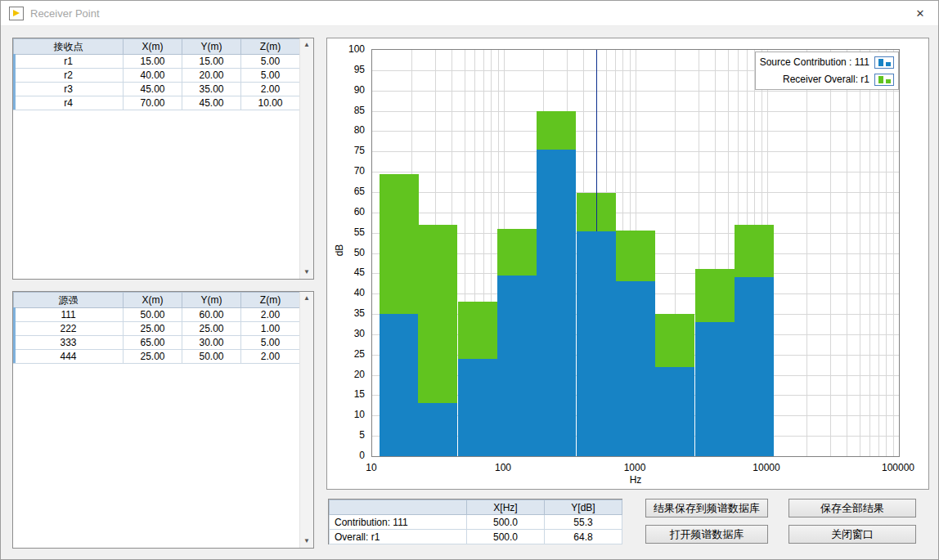 This screenshot has height=560, width=939. Describe the element at coordinates (157, 75) in the screenshot. I see `table-row: r240.0020.005.00` at that location.